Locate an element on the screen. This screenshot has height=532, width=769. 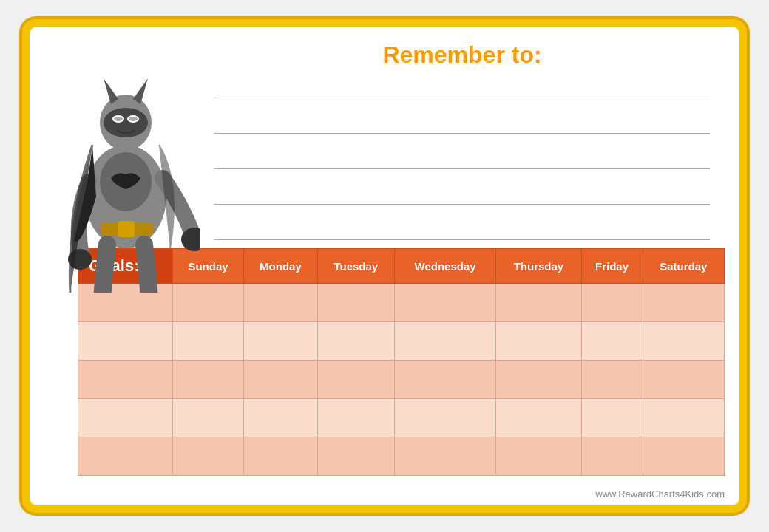
header-saturday: Saturday is located at coordinates (683, 266).